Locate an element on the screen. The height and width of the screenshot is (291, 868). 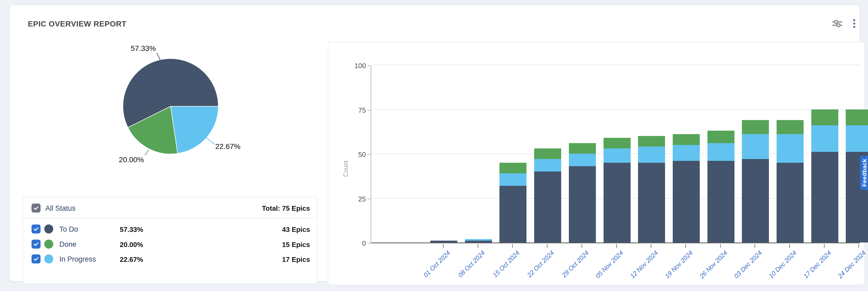
feedback-label: Feedback is located at coordinates (865, 173).